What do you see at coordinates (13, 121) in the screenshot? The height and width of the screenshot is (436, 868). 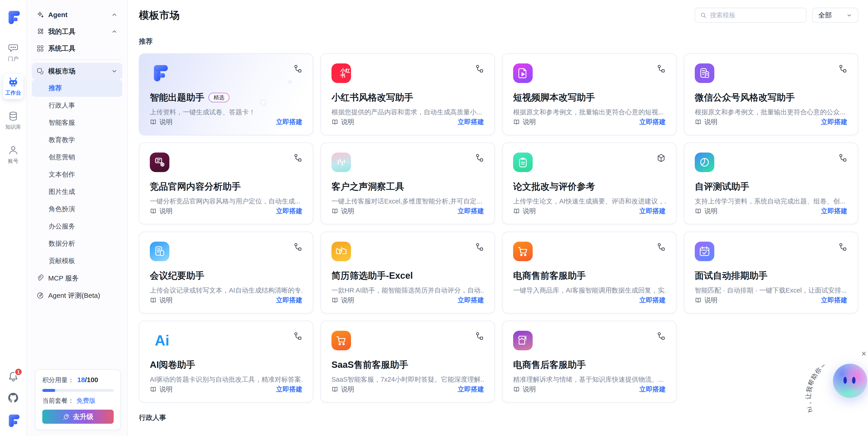 I see `rail-item-knowledge: 知识库` at bounding box center [13, 121].